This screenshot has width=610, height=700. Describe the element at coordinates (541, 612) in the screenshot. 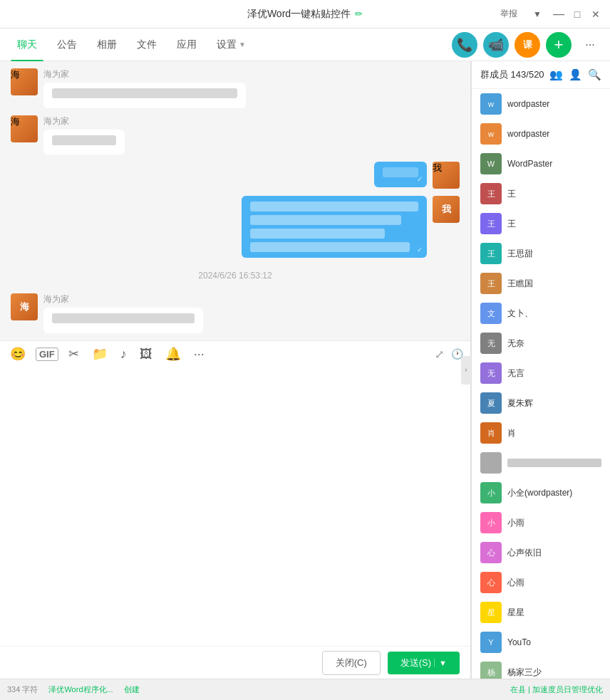

I see `list-item: 星 星星` at that location.